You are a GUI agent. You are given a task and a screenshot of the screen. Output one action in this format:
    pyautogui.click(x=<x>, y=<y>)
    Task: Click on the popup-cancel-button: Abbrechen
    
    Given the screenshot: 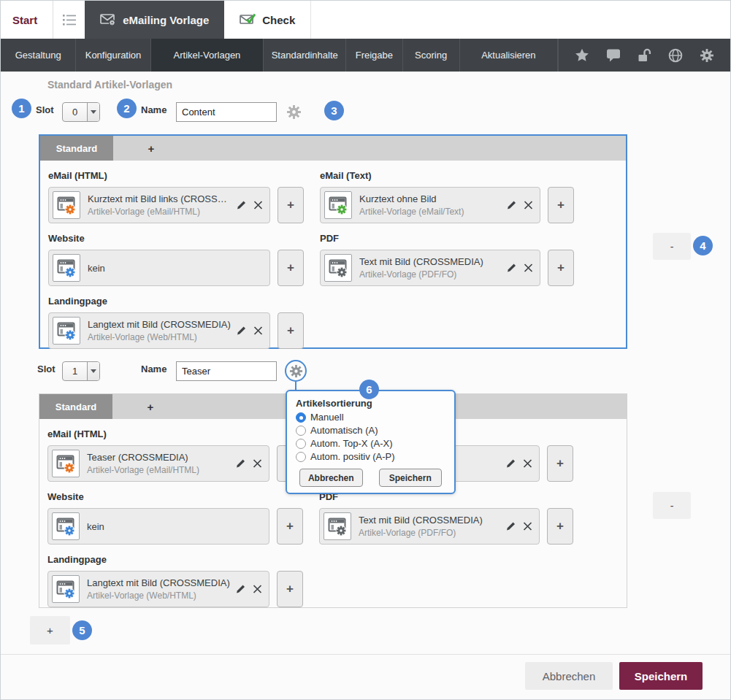 What is the action you would take?
    pyautogui.click(x=332, y=477)
    